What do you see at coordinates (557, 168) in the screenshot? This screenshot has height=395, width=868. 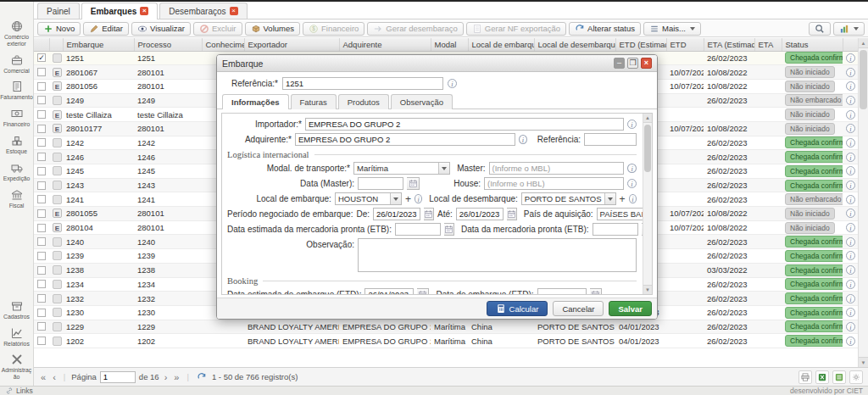 I see `master-input` at bounding box center [557, 168].